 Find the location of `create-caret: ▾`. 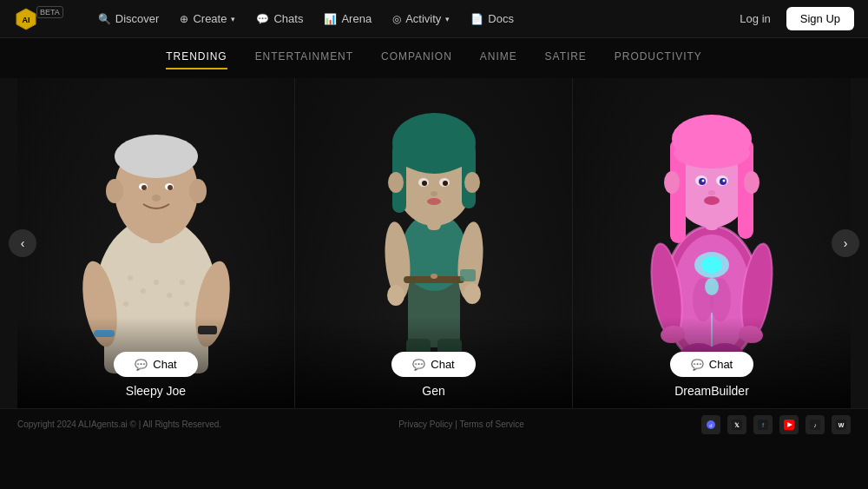

create-caret: ▾ is located at coordinates (233, 19).